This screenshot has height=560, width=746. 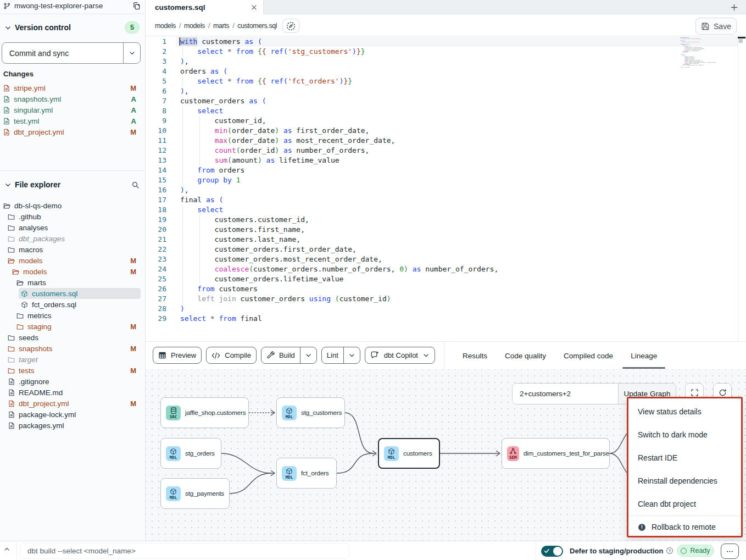 What do you see at coordinates (77, 249) in the screenshot?
I see `tree-item-label: macros` at bounding box center [77, 249].